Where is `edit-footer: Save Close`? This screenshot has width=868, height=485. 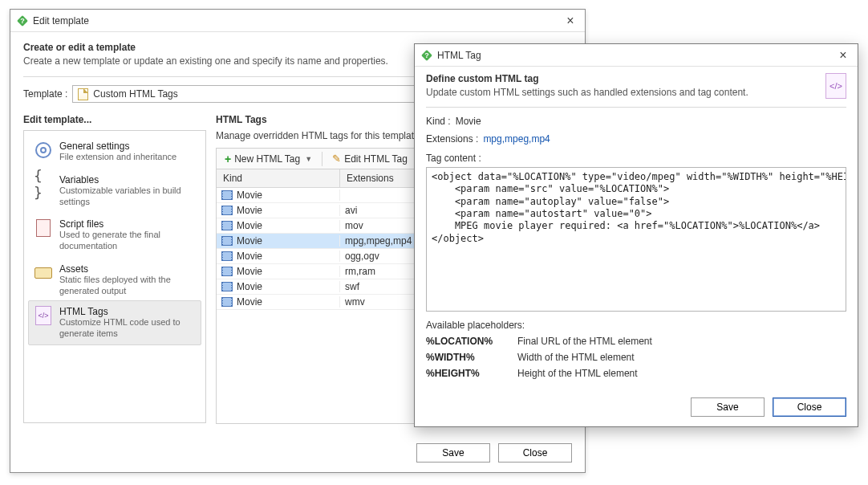 edit-footer: Save Close is located at coordinates (494, 453).